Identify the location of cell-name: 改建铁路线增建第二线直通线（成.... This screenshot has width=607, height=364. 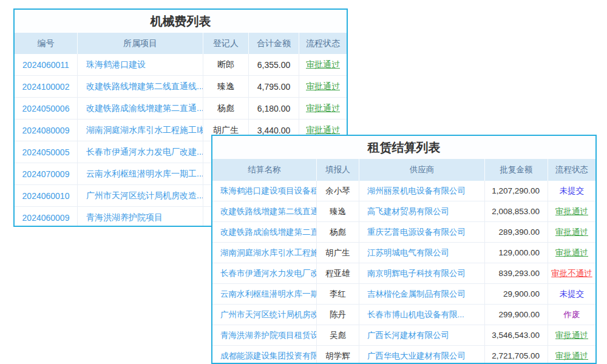
(265, 211).